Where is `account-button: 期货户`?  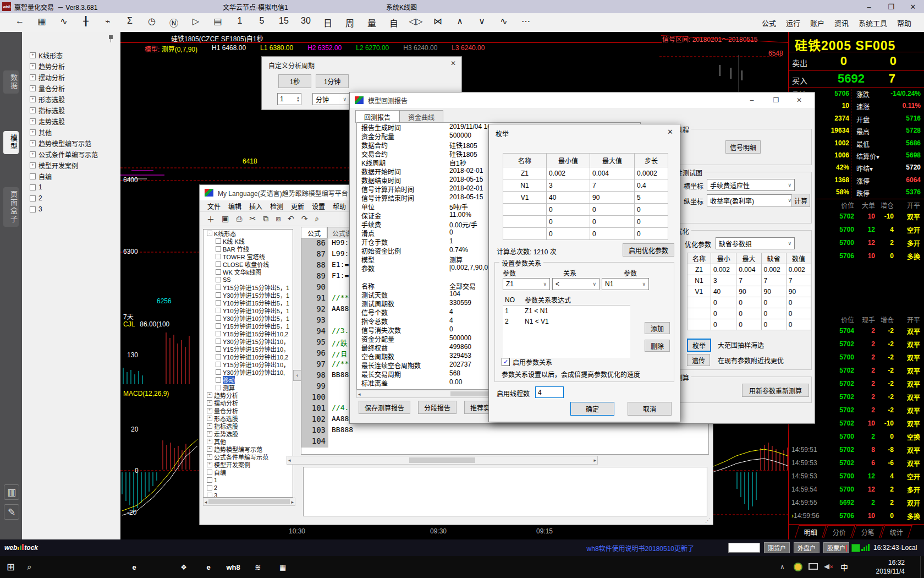 account-button: 期货户 is located at coordinates (777, 548).